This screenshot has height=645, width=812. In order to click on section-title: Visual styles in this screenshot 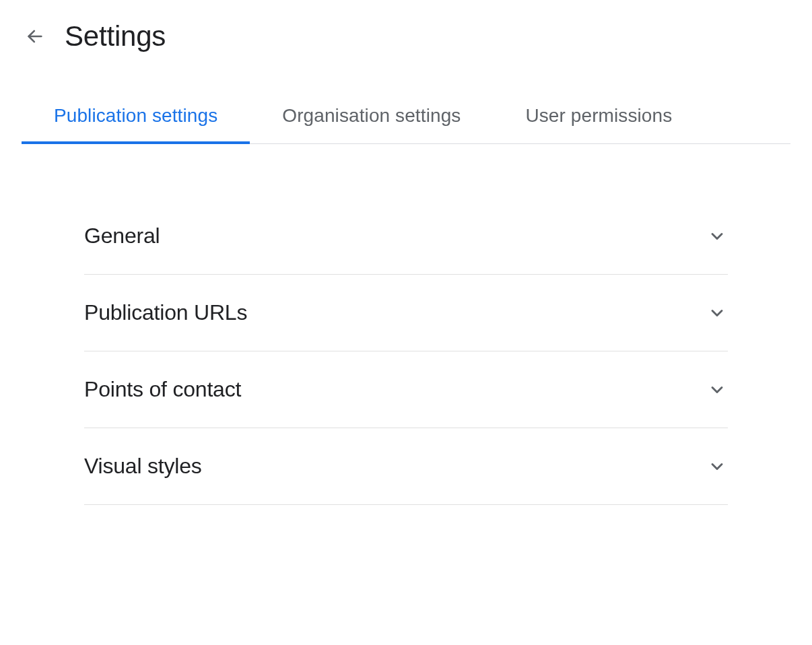, I will do `click(143, 466)`.